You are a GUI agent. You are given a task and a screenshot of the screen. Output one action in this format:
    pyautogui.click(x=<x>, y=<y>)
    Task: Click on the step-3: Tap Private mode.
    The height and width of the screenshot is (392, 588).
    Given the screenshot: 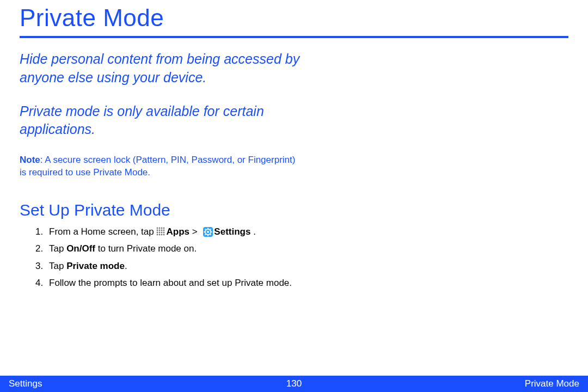 What is the action you would take?
    pyautogui.click(x=185, y=266)
    